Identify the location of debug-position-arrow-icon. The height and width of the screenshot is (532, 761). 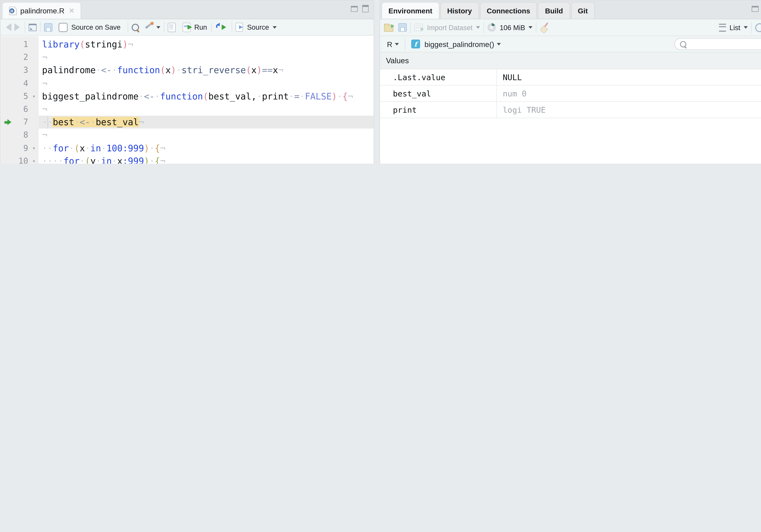
(7, 122).